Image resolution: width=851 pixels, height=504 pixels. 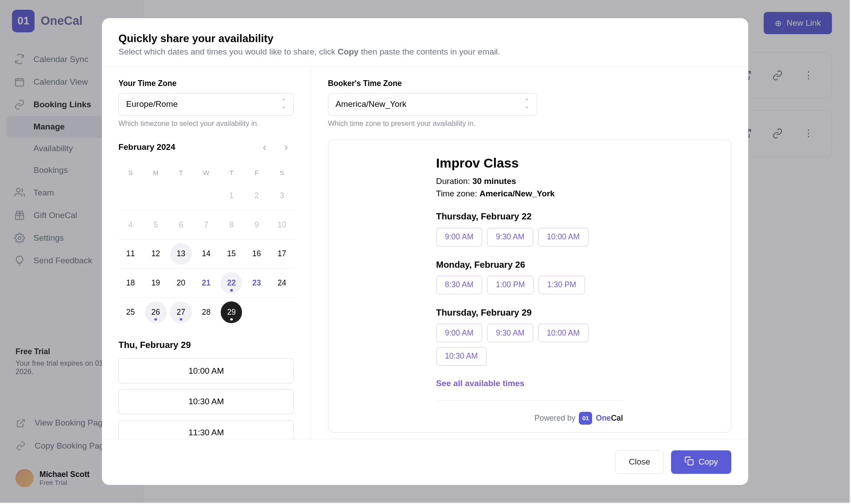 What do you see at coordinates (530, 194) in the screenshot?
I see `preview-timezone: Time zone: America/New_York` at bounding box center [530, 194].